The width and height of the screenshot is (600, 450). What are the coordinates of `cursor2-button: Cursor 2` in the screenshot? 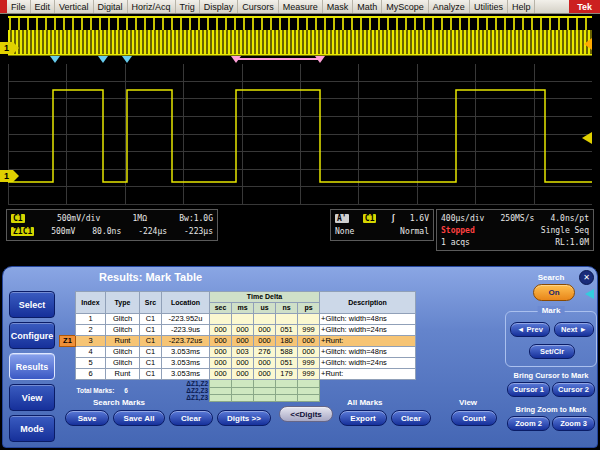 It's located at (574, 390).